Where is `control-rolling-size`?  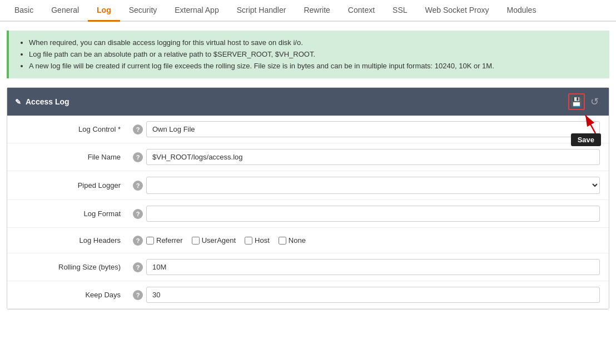
control-rolling-size is located at coordinates (377, 267).